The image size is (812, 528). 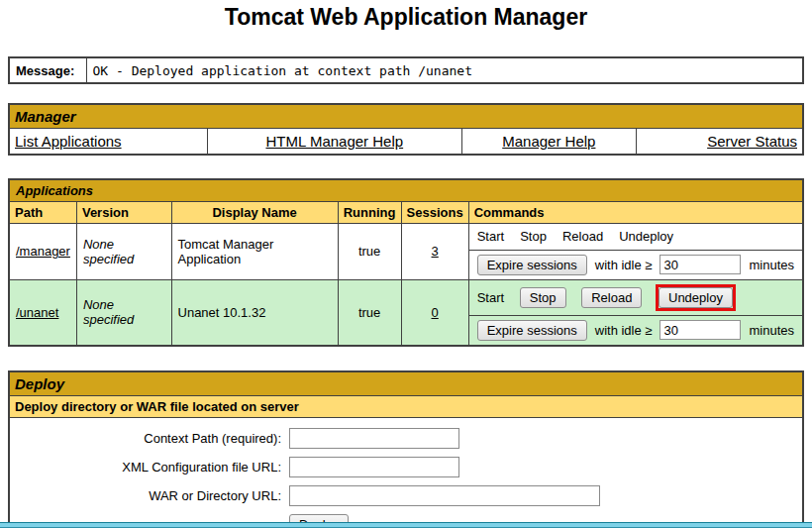 I want to click on app-path-link-unanet: /unanet, so click(x=38, y=313).